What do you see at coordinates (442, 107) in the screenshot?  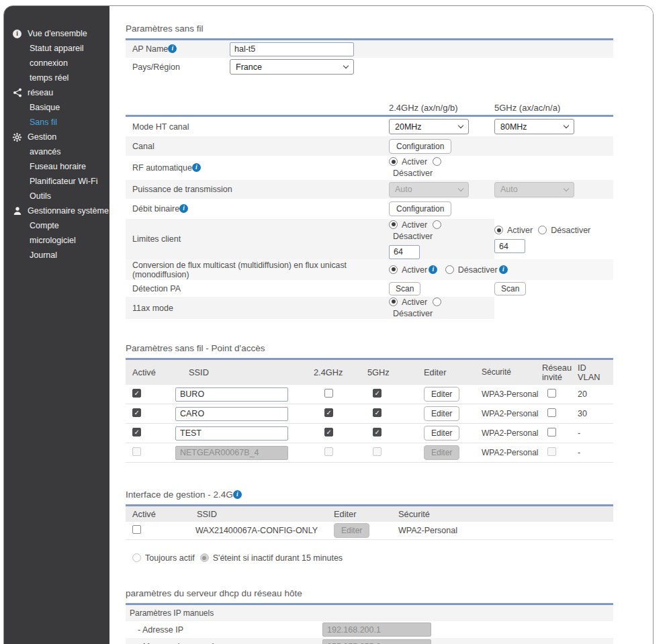 I see `band-24-header: 2.4GHz (ax/n/g/b)` at bounding box center [442, 107].